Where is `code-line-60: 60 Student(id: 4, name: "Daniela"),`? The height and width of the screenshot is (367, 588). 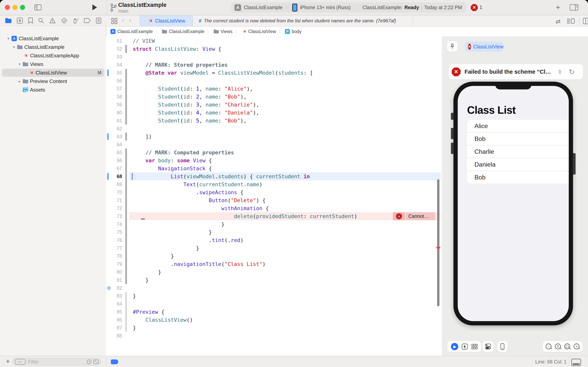 code-line-60: 60 Student(id: 4, name: "Daniela"), is located at coordinates (274, 113).